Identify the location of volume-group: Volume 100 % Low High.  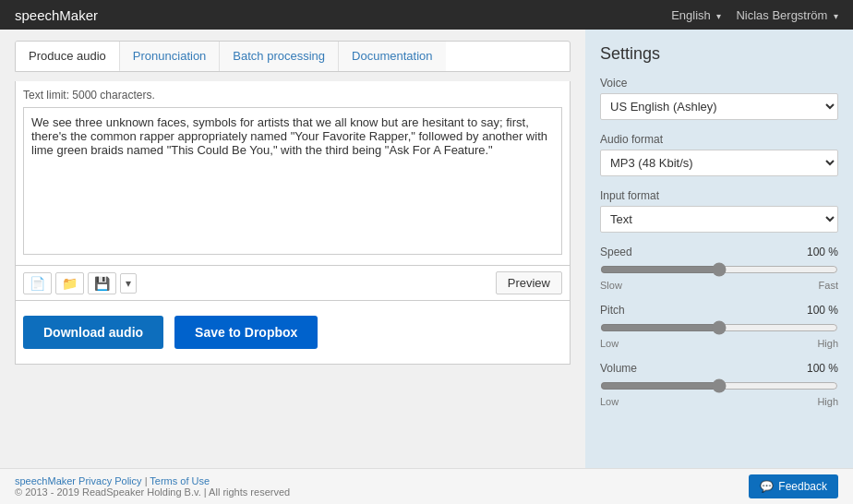
(719, 384).